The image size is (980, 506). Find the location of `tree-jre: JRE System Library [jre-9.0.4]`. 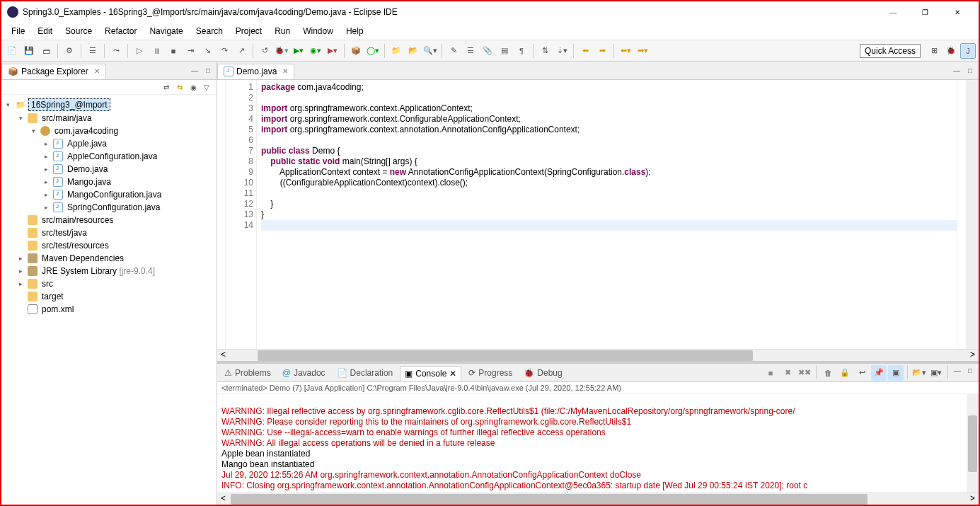

tree-jre: JRE System Library [jre-9.0.4] is located at coordinates (98, 271).